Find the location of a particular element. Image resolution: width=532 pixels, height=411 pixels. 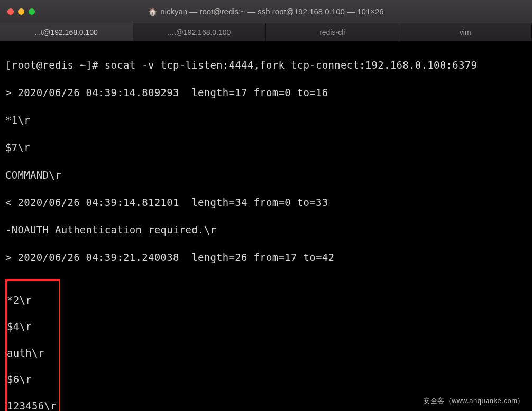

terminal-line: 123456\r is located at coordinates (32, 405).